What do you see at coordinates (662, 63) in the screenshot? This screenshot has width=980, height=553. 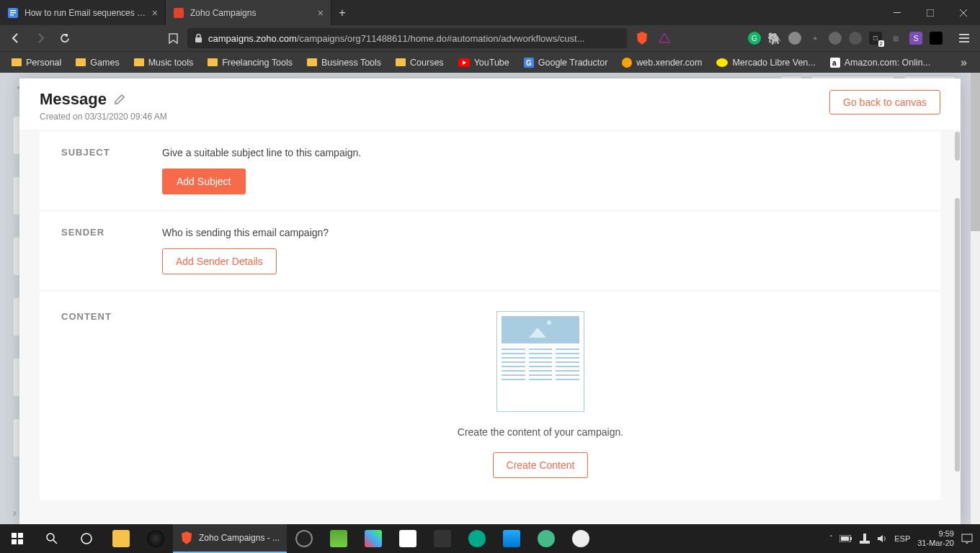 I see `bookmark-link: web.xender.com` at bounding box center [662, 63].